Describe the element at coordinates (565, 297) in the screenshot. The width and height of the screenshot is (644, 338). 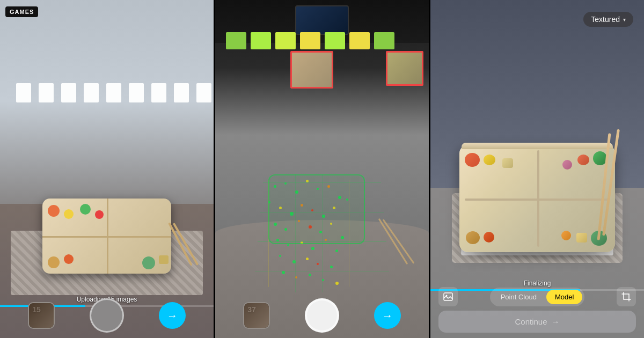
I see `model-btn: Model` at that location.